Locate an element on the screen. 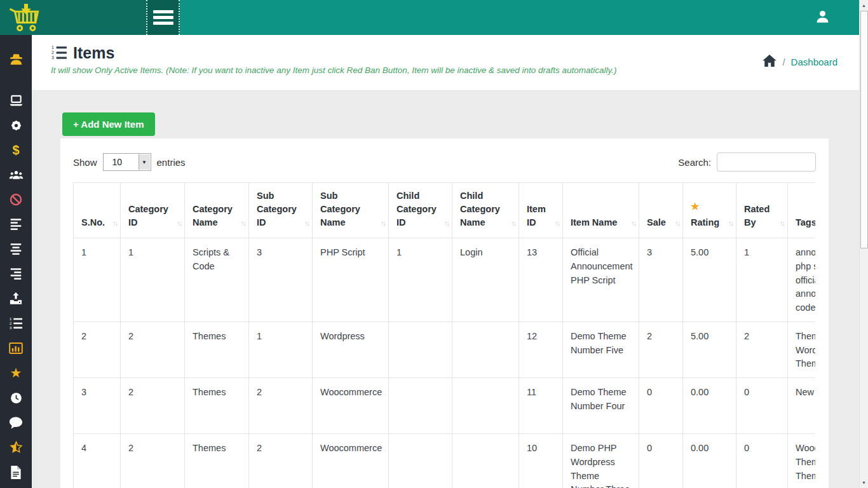  column-label: Rating is located at coordinates (705, 222).